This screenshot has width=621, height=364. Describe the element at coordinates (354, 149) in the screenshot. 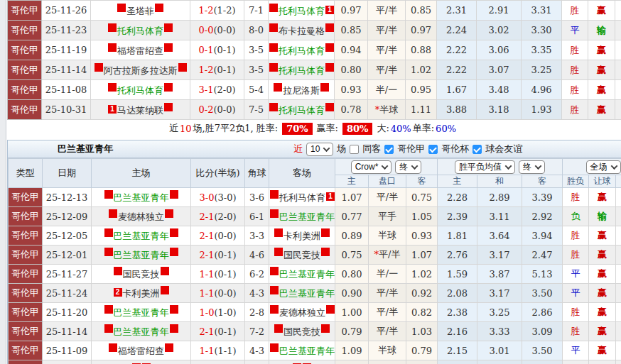

I see `same-away-checkbox` at that location.